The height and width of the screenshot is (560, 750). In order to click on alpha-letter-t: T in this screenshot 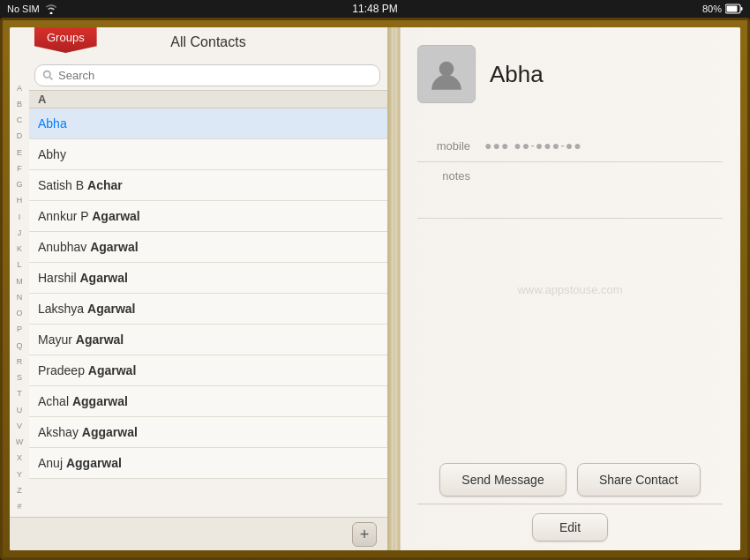, I will do `click(19, 393)`.